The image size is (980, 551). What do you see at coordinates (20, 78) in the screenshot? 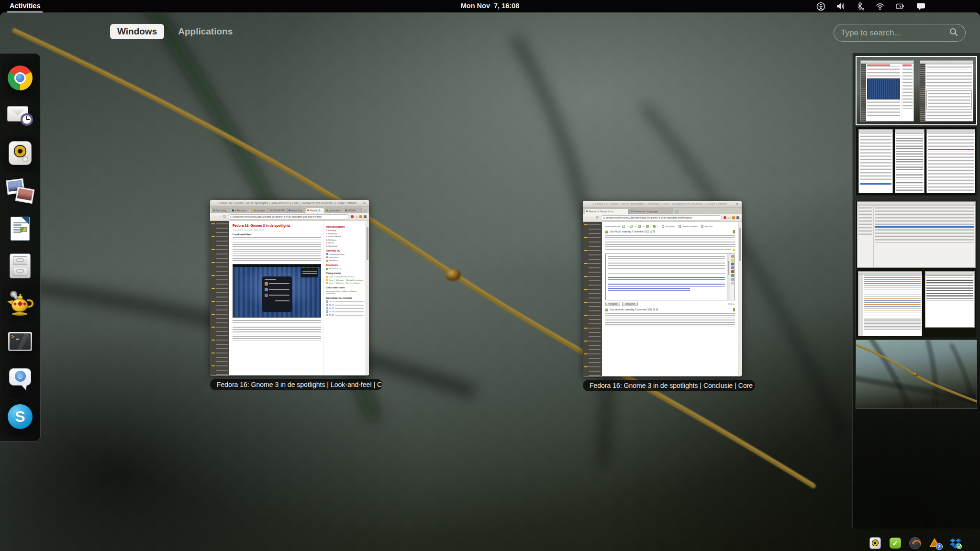
I see `dash-item-chrome` at bounding box center [20, 78].